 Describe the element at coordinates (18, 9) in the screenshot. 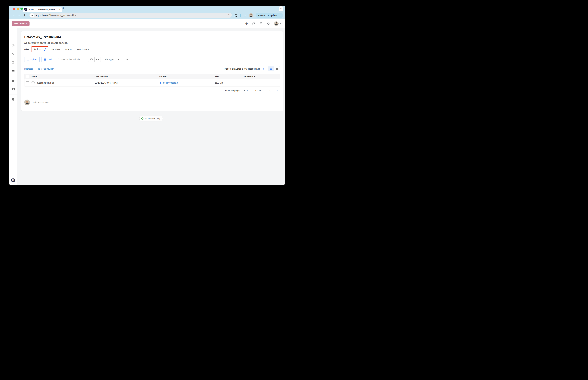

I see `minimize-window-button` at that location.